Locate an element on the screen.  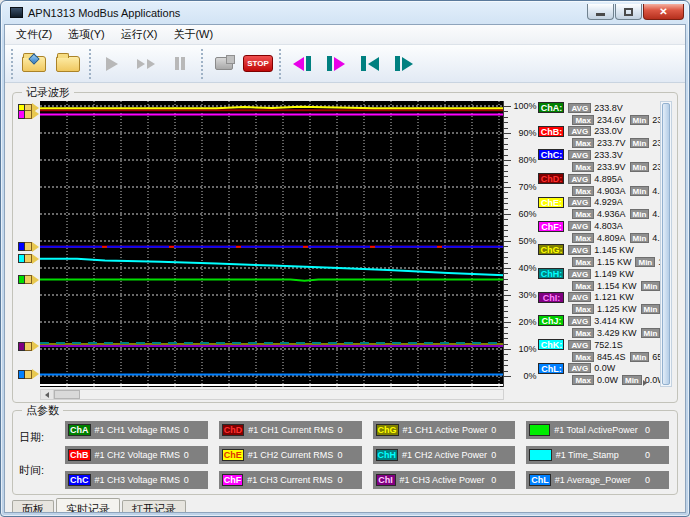
channel-badge: ChF: is located at coordinates (551, 226).